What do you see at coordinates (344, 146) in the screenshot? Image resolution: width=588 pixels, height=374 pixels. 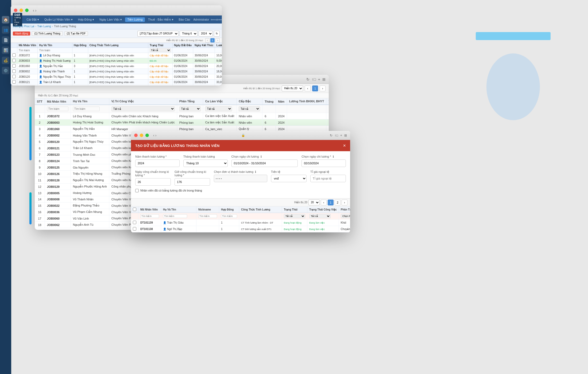 I see `modal-close-button: ×` at bounding box center [344, 146].